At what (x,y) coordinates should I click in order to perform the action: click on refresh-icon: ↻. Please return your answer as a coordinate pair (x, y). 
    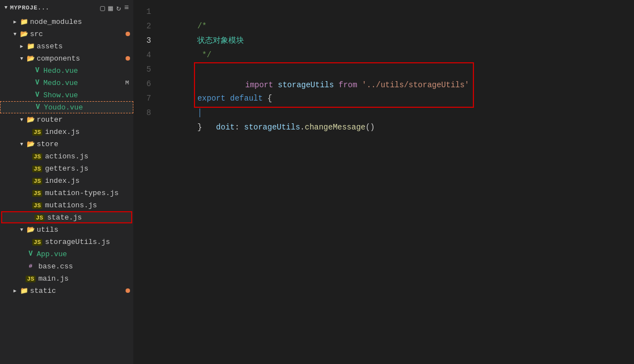
    Looking at the image, I should click on (118, 8).